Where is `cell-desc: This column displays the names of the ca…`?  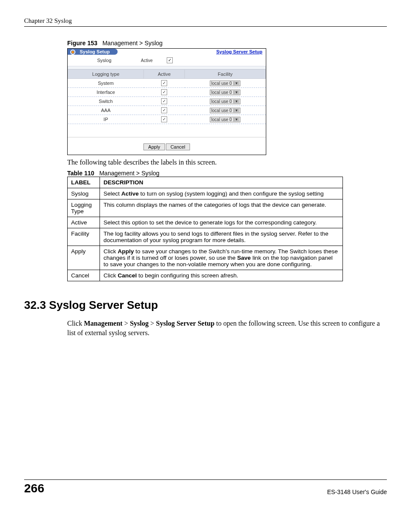
cell-desc: This column displays the names of the ca… is located at coordinates (221, 208).